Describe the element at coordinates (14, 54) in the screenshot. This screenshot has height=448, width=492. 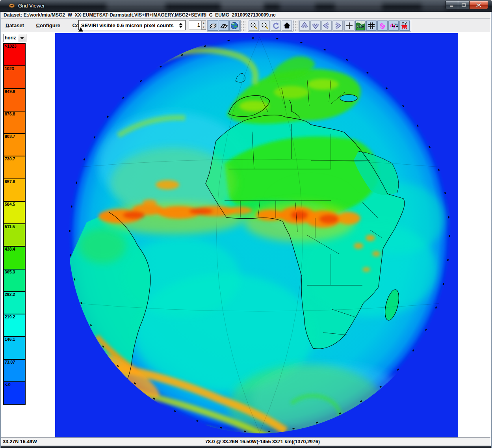
I see `legend-block: >1023` at that location.